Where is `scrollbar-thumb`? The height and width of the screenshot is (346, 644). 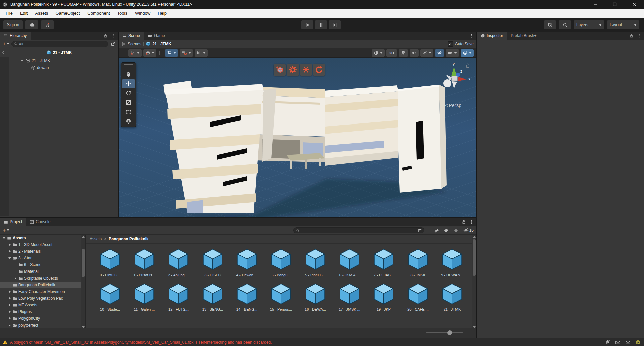 scrollbar-thumb is located at coordinates (474, 257).